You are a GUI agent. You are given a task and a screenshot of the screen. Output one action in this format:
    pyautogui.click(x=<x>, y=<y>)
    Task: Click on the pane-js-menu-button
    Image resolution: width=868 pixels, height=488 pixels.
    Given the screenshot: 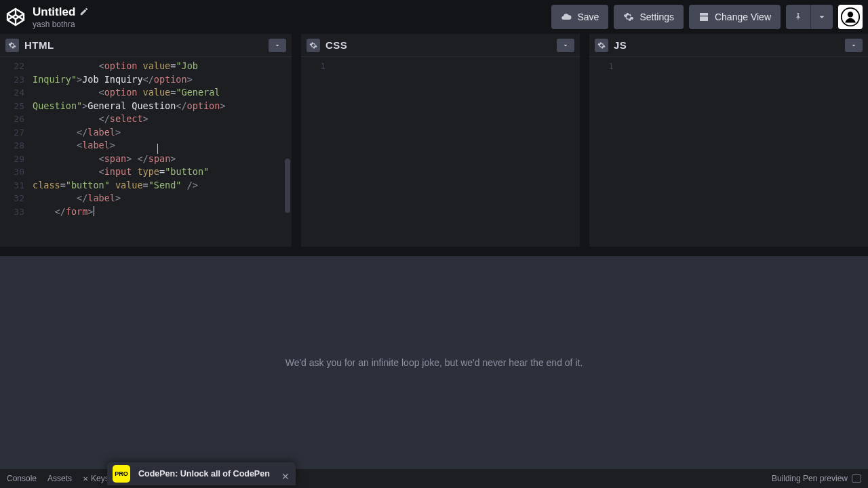 What is the action you would take?
    pyautogui.click(x=854, y=45)
    